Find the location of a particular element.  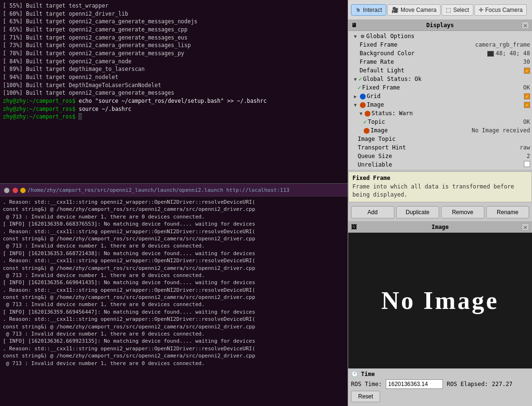

focus-camera-button: ✛ Focus Camera is located at coordinates (501, 10).